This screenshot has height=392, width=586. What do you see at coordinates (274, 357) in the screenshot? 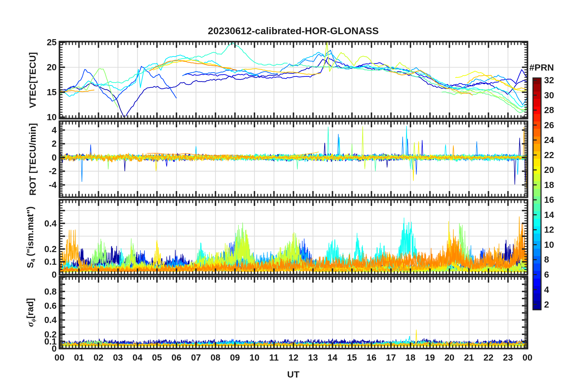
I see `x-tick-label: 11` at bounding box center [274, 357].